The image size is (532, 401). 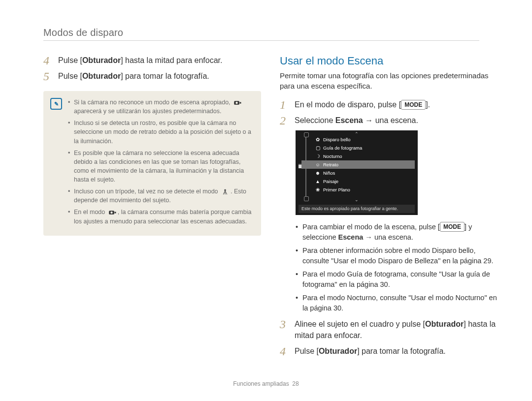 What do you see at coordinates (389, 61) in the screenshot?
I see `subheading: Usar el modo Escena` at bounding box center [389, 61].